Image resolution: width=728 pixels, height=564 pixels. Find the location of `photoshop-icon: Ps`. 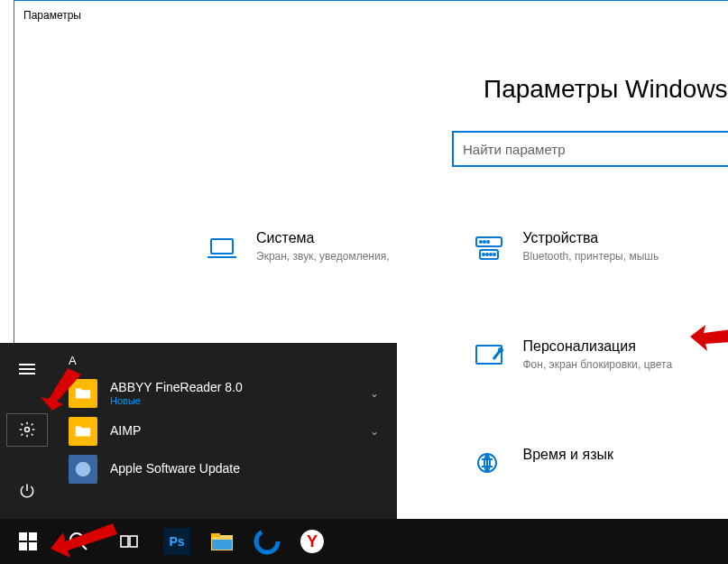

photoshop-icon: Ps is located at coordinates (177, 541).